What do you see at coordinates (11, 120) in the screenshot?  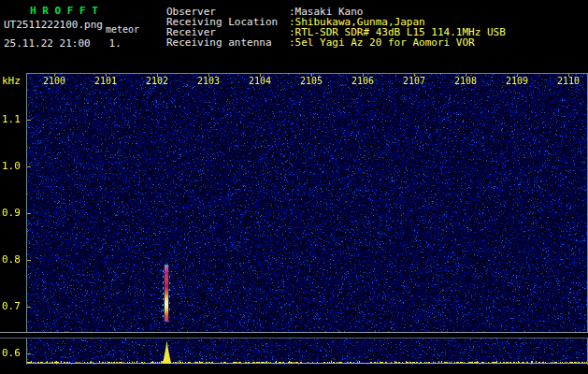 I see `freq-tick-label: 1.1` at bounding box center [11, 120].